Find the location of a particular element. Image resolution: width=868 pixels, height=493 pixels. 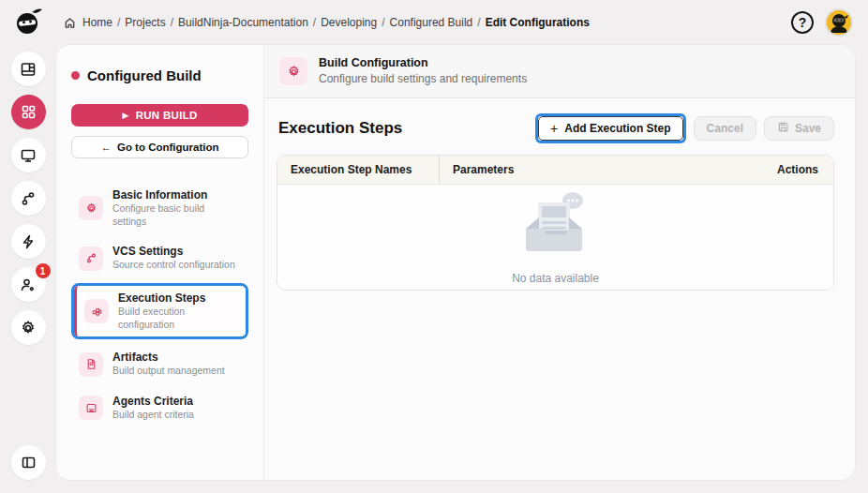

agent-monitor-icon is located at coordinates (91, 408).